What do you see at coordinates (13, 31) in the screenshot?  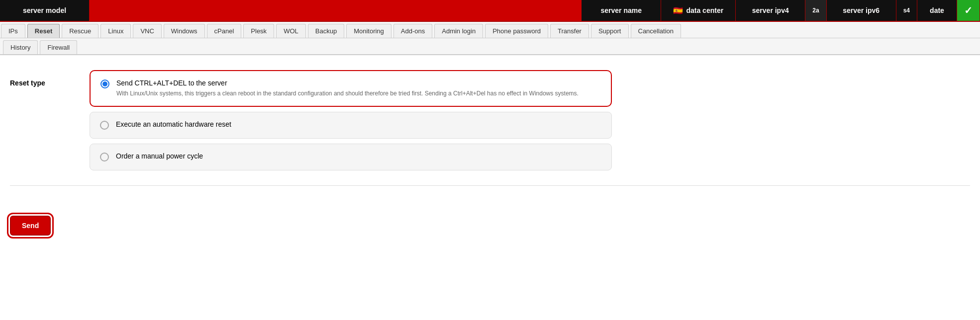 I see `tab-ips: IPs` at bounding box center [13, 31].